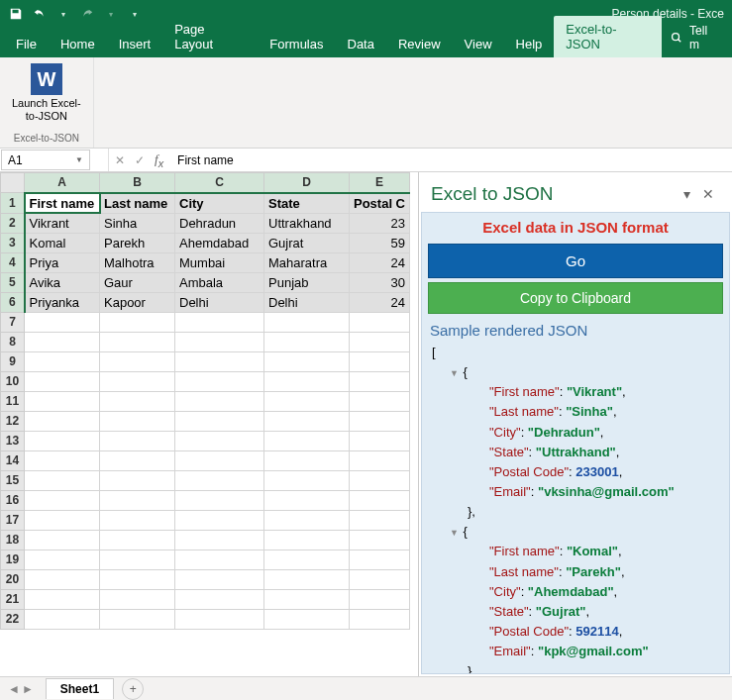 This screenshot has width=732, height=700. Describe the element at coordinates (62, 441) in the screenshot. I see `cell-A13` at that location.